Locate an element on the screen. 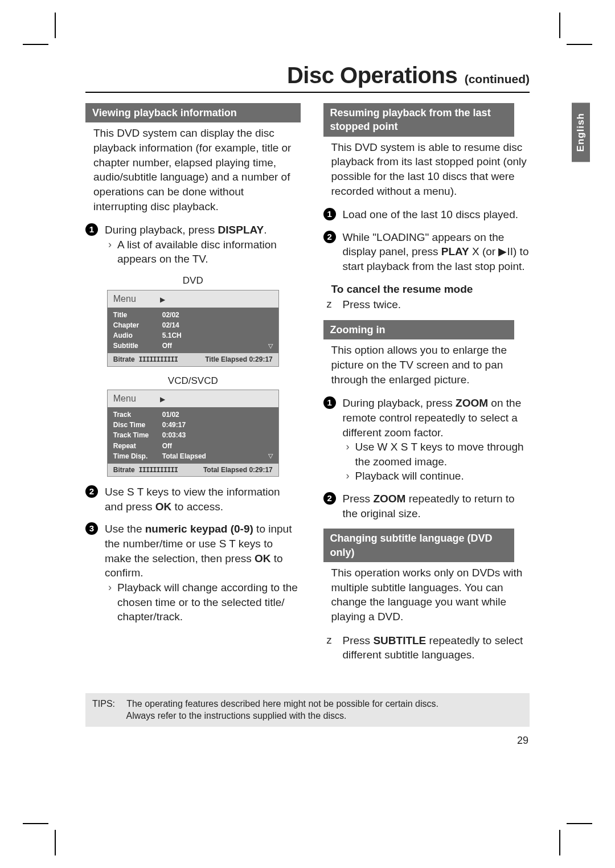 This screenshot has width=615, height=868. tips-label: TIPS: is located at coordinates (108, 704).